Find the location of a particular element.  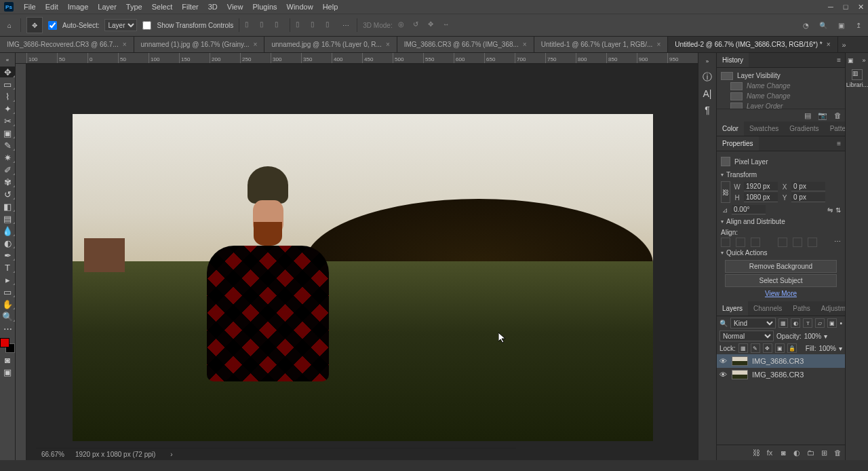

layer-name: IMG_3686.CR3 is located at coordinates (778, 361).